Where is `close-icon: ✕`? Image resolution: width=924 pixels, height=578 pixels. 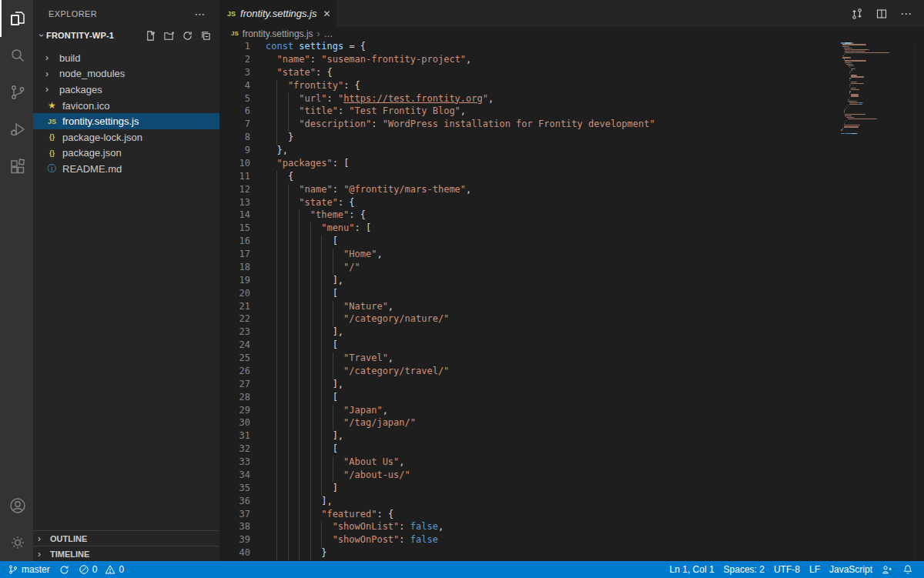 close-icon: ✕ is located at coordinates (326, 14).